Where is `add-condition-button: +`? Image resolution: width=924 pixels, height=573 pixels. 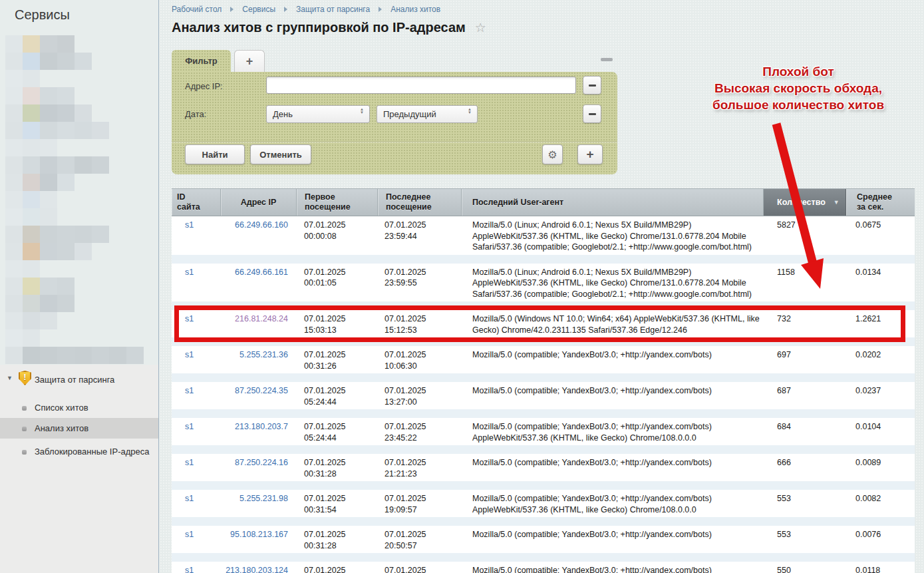
add-condition-button: + is located at coordinates (590, 154).